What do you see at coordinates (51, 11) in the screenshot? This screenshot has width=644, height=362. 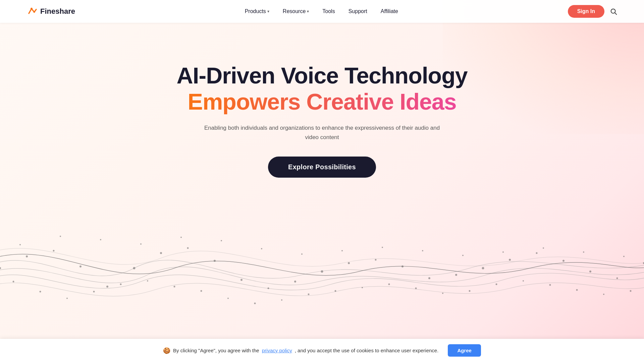 I see `logo-link: Fineshare` at bounding box center [51, 11].